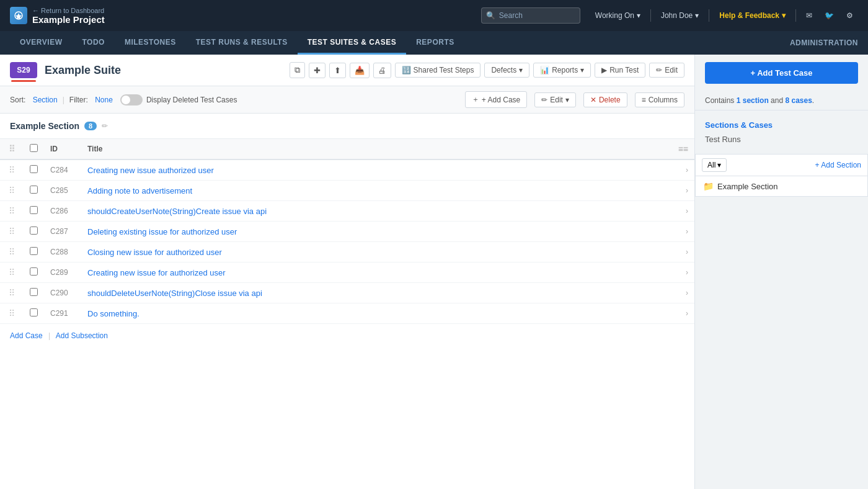 The height and width of the screenshot is (489, 868). What do you see at coordinates (753, 101) in the screenshot?
I see `sidebar-sections-link: 1 section` at bounding box center [753, 101].